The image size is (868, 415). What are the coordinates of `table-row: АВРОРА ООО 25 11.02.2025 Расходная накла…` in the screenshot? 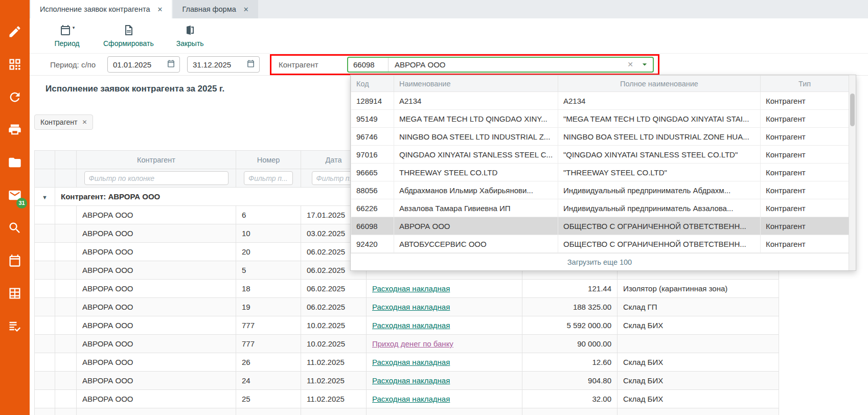 It's located at (407, 399).